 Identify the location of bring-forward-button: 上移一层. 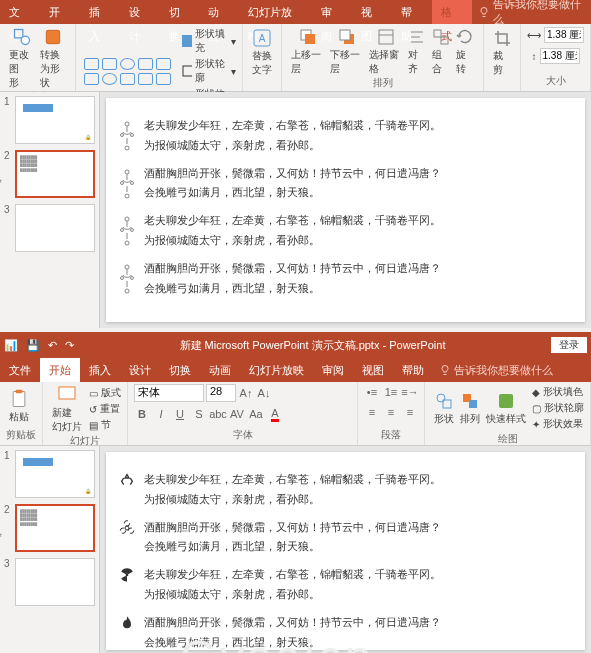
(308, 51).